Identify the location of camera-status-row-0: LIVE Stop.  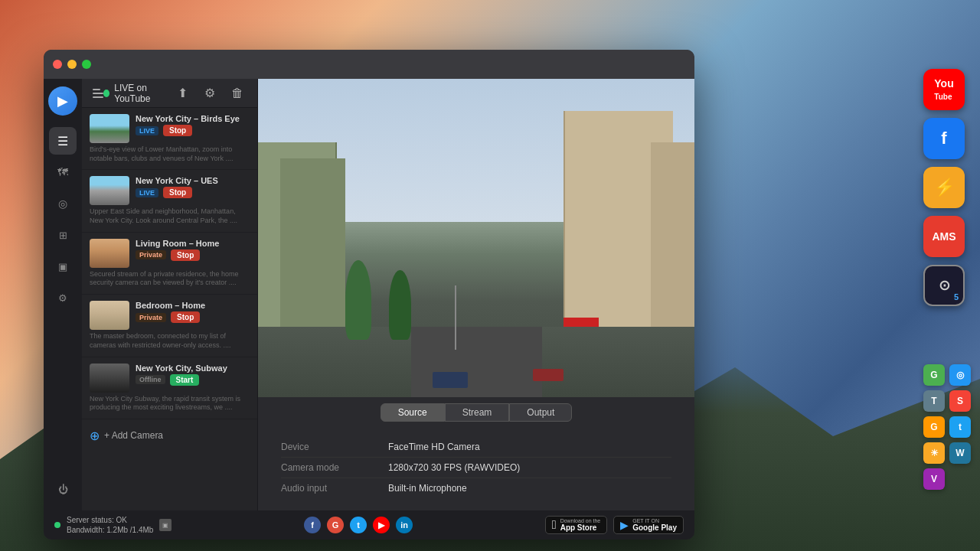
(193, 130).